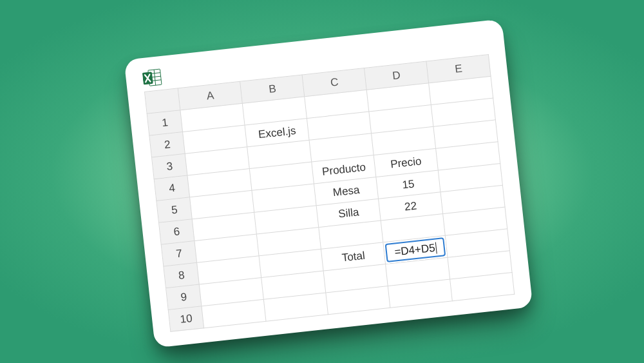 This screenshot has height=363, width=644. Describe the element at coordinates (165, 123) in the screenshot. I see `row-header-1: 1` at that location.